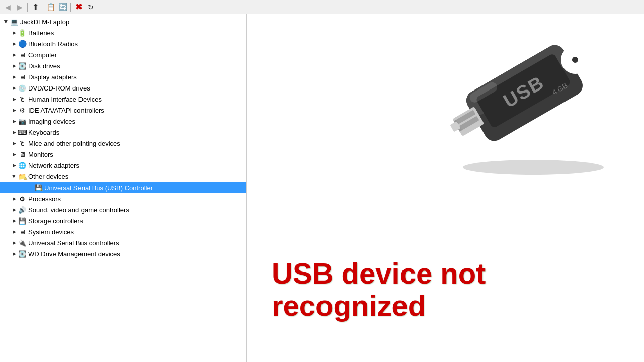  Describe the element at coordinates (123, 55) in the screenshot. I see `tree-item-computer: ▶ 🖥 Computer` at that location.